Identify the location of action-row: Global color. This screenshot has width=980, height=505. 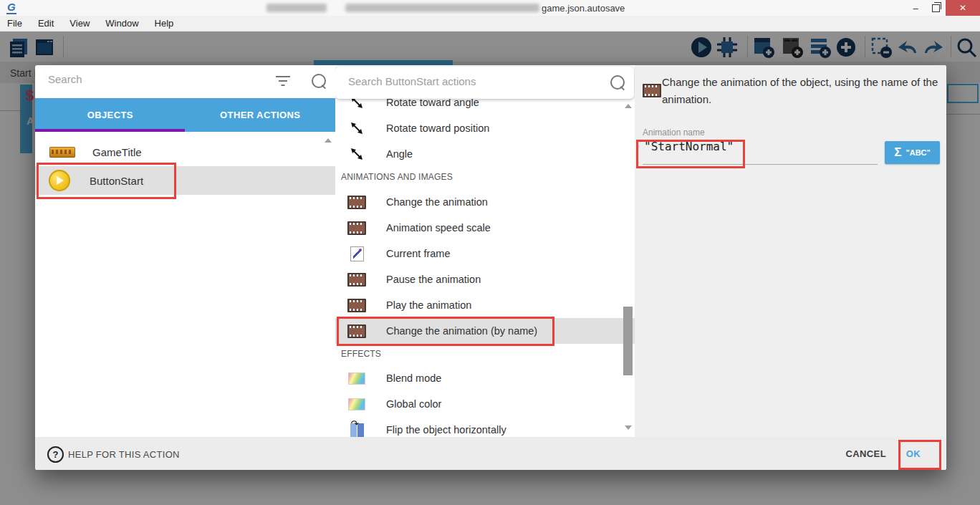
(485, 404).